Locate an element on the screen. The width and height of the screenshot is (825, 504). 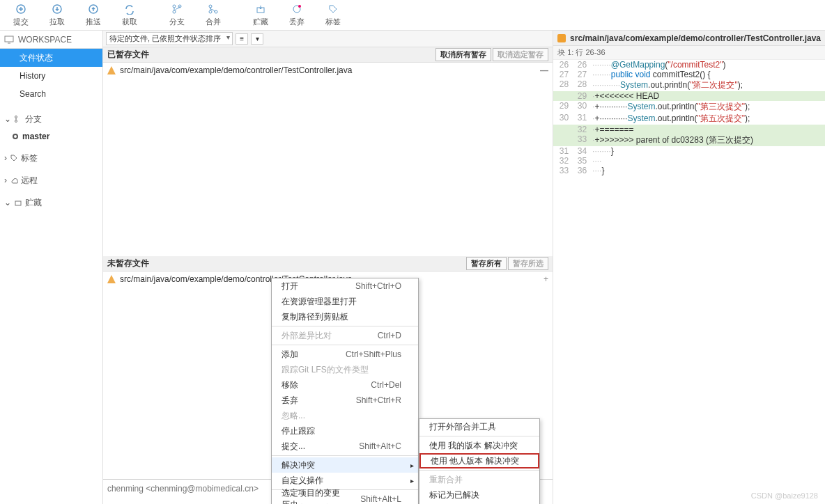
menu-item: 提交...Shift+Alt+C is located at coordinates (345, 446).